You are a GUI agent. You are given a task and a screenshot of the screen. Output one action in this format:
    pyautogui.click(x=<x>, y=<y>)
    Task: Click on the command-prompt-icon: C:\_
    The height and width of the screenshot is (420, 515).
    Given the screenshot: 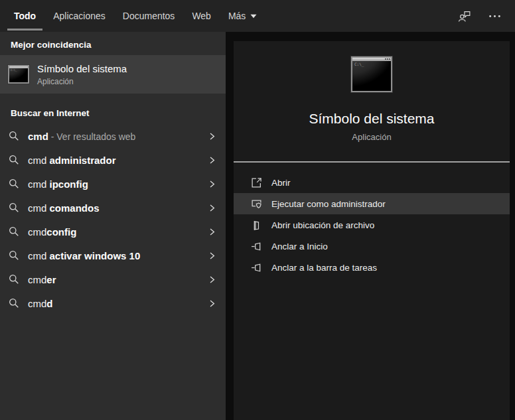 What is the action you would take?
    pyautogui.click(x=19, y=74)
    